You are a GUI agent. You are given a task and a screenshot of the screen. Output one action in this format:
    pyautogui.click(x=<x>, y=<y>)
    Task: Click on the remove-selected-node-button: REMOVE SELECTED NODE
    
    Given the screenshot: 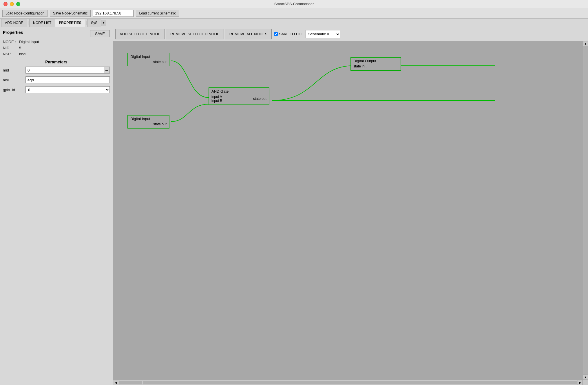 What is the action you would take?
    pyautogui.click(x=195, y=34)
    